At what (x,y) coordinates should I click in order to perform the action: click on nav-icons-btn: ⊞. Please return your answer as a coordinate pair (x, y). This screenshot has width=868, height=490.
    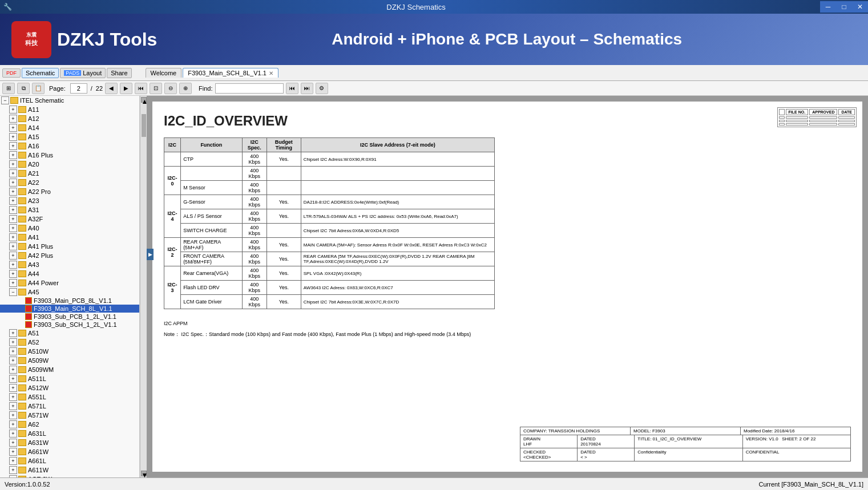
    Looking at the image, I should click on (9, 88).